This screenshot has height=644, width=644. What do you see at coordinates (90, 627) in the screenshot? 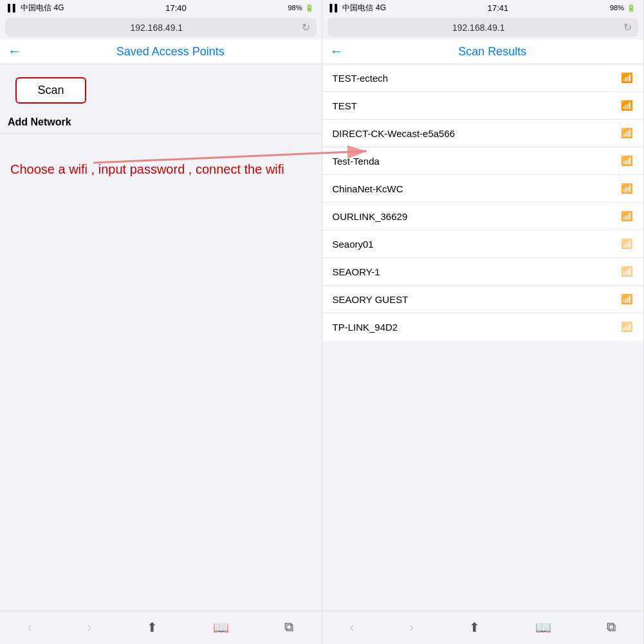
I see `left-forward-nav-icon: ›` at bounding box center [90, 627].